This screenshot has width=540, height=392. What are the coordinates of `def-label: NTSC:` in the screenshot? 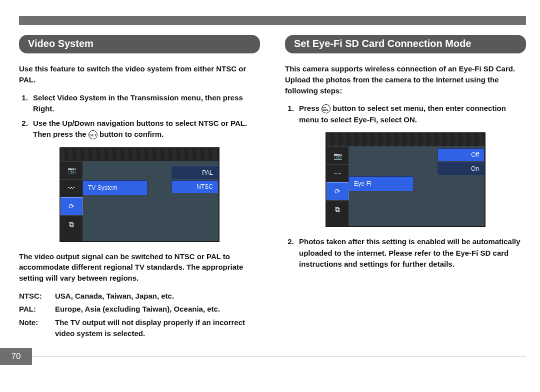 It's located at (37, 298).